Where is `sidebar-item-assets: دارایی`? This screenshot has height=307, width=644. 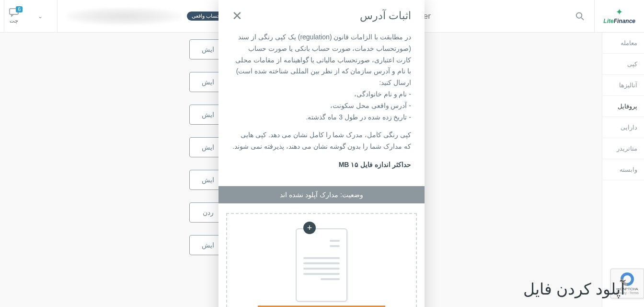
sidebar-item-assets: دارایی is located at coordinates (623, 128).